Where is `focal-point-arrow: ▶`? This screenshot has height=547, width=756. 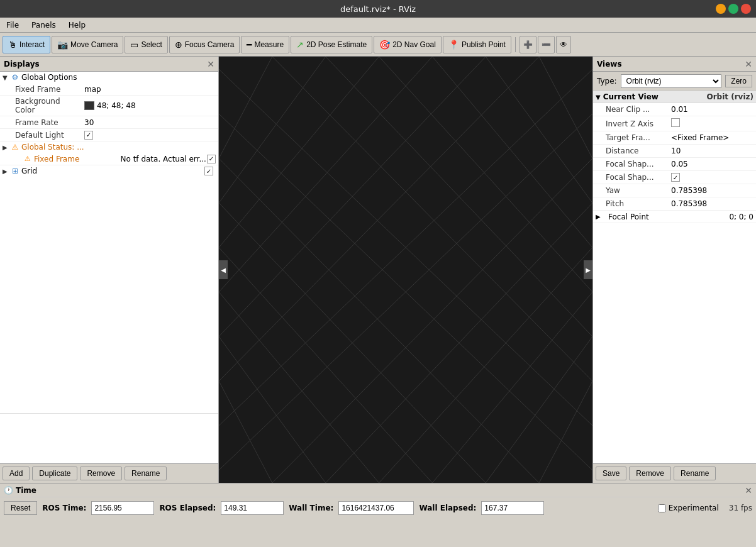 focal-point-arrow: ▶ is located at coordinates (599, 216).